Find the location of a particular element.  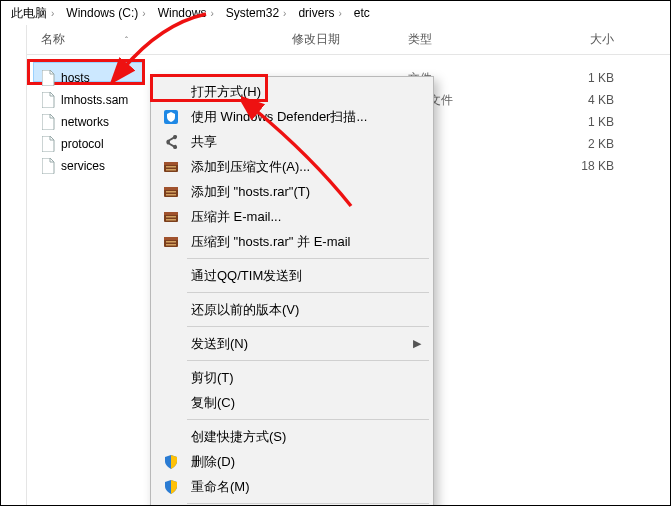

context-menu-item: 打开方式(H) is located at coordinates (292, 92).